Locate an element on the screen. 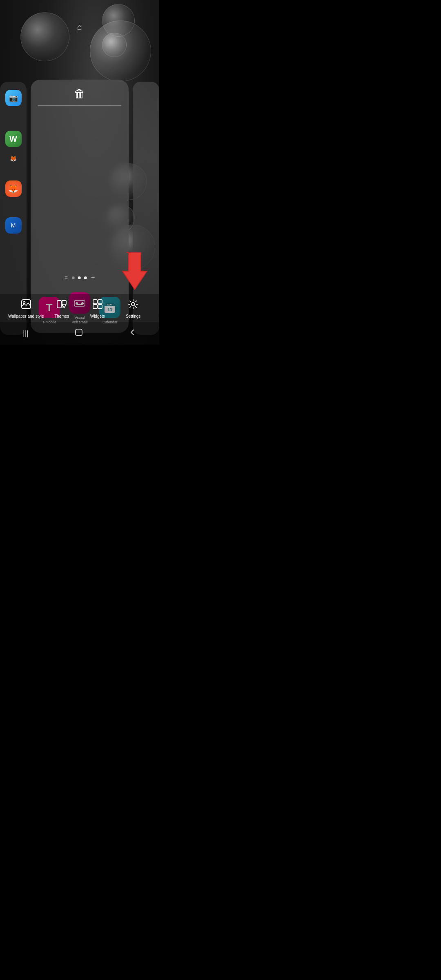 Image resolution: width=441 pixels, height=980 pixels. wallpaper-icon is located at coordinates (26, 305).